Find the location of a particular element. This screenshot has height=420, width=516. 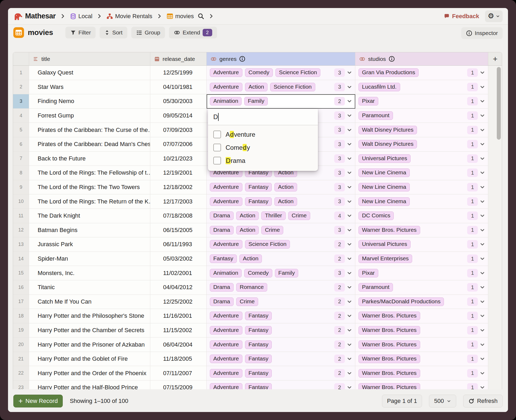

cell-release-date: 06/11/1993 is located at coordinates (178, 245).